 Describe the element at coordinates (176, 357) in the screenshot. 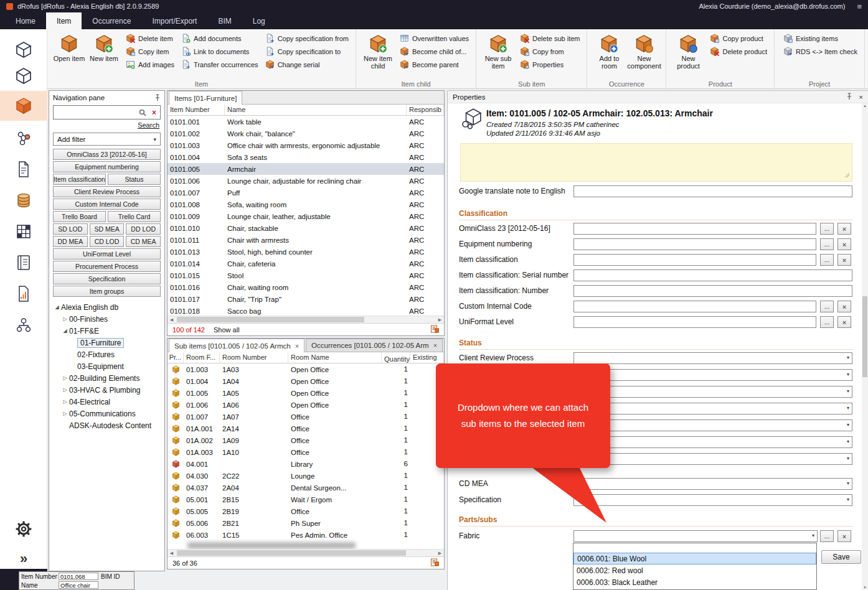

I see `column-header-pr: Pr...` at that location.